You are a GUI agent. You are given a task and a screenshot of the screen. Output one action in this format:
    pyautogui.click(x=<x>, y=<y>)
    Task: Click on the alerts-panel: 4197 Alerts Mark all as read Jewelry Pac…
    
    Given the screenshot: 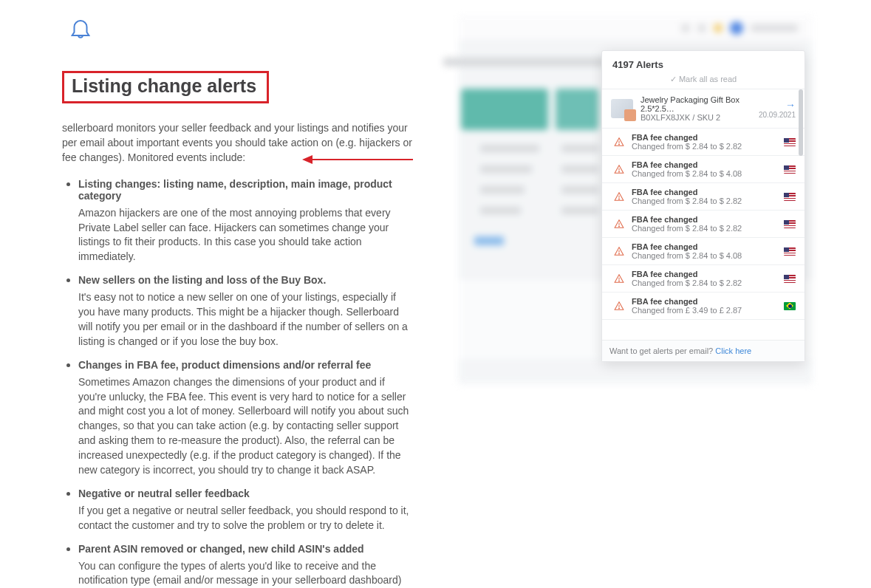 What is the action you would take?
    pyautogui.click(x=703, y=206)
    